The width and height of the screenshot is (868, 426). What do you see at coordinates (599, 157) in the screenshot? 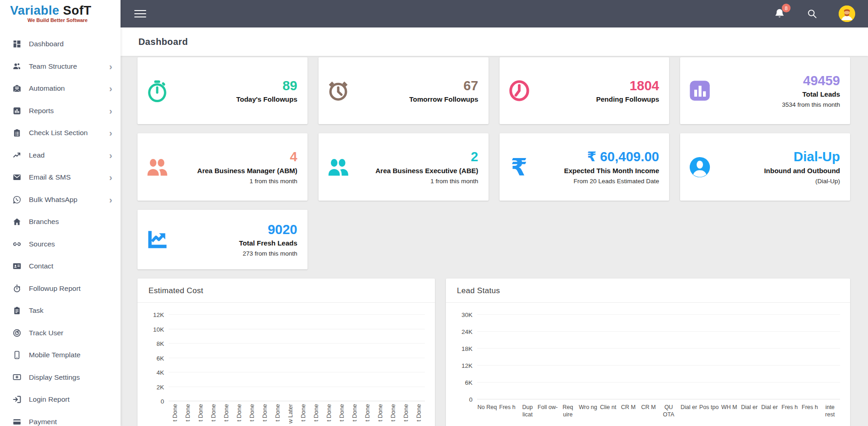
I see `stat-value: ₹ 60,409.00` at bounding box center [599, 157].